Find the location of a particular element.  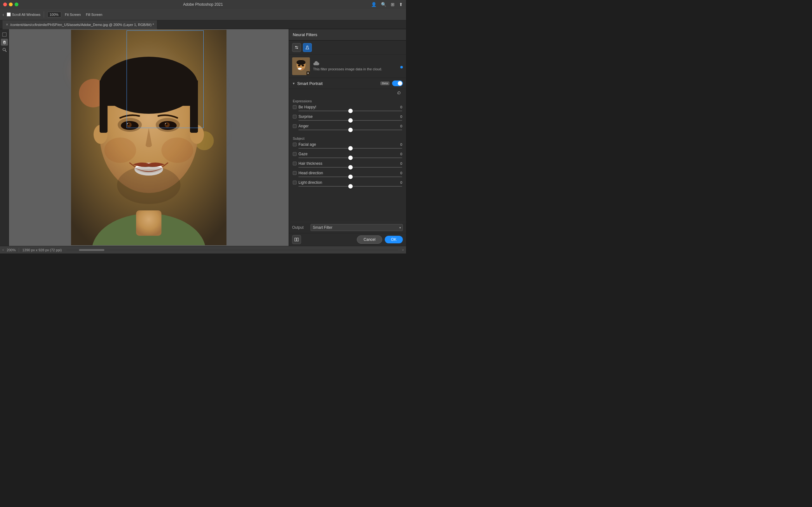

thumb-be-happy is located at coordinates (350, 111).